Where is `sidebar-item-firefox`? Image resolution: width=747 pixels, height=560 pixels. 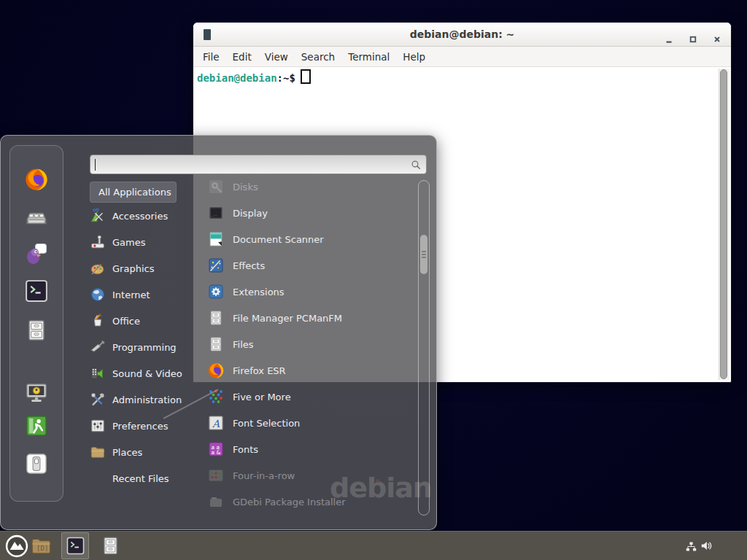 sidebar-item-firefox is located at coordinates (36, 179).